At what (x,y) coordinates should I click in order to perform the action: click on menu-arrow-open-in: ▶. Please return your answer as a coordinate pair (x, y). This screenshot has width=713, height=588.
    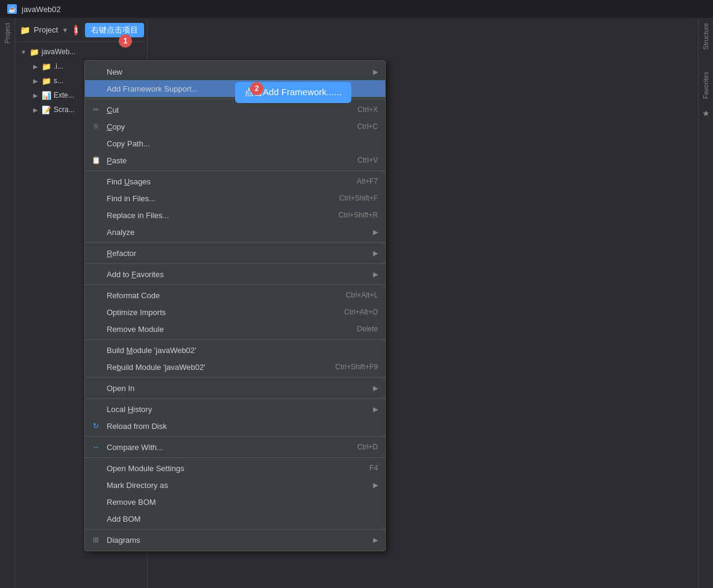
    Looking at the image, I should click on (375, 388).